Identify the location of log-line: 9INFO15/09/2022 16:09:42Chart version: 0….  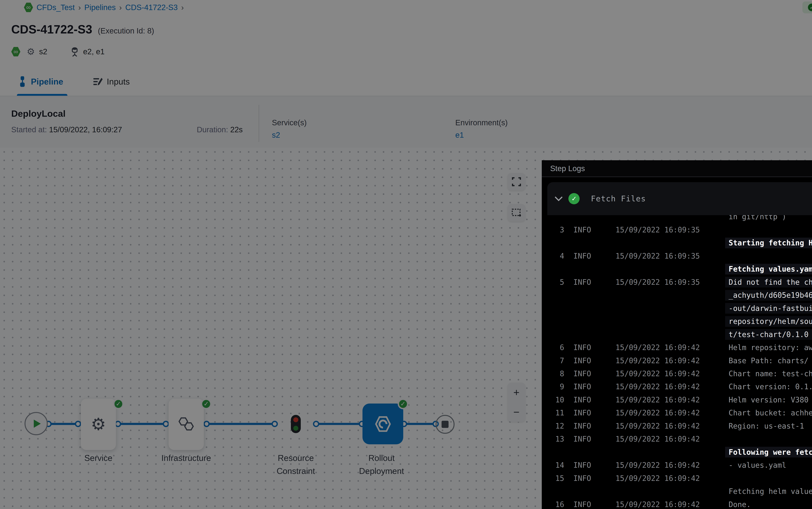
(677, 387).